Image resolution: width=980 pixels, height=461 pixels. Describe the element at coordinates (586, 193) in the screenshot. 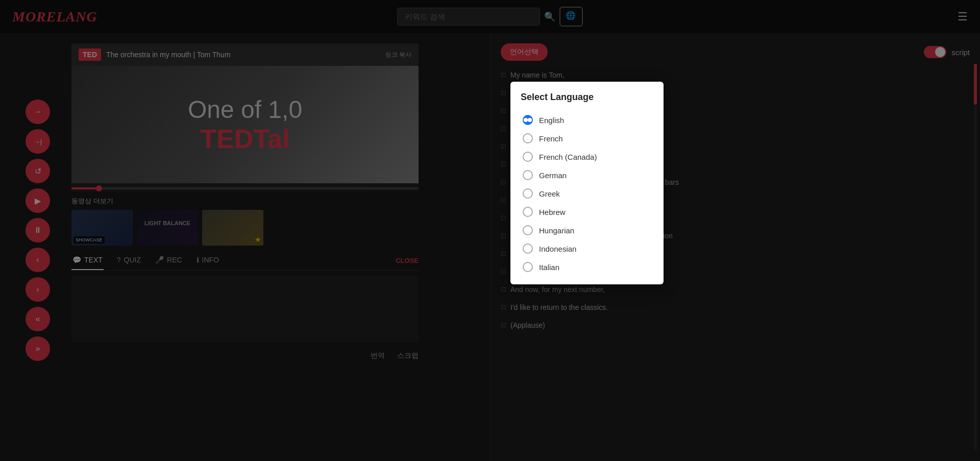

I see `lang-option-greek: Greek` at that location.